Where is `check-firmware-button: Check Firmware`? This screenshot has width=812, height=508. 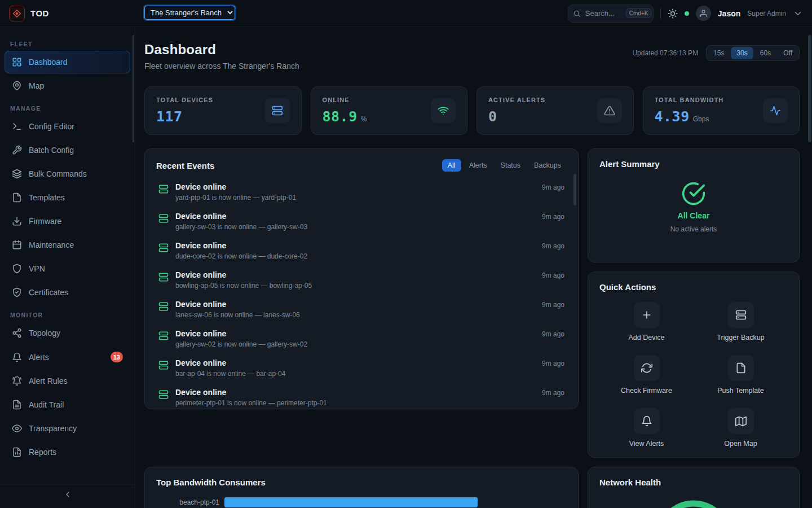
check-firmware-button: Check Firmware is located at coordinates (646, 375).